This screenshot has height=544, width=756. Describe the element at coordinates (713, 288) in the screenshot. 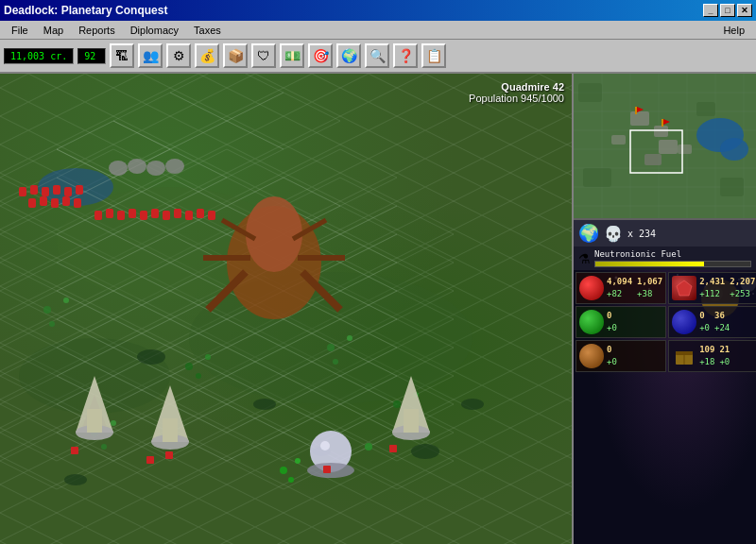

I see `unit-cell-2: 2,431 +112 2,207 +253` at that location.